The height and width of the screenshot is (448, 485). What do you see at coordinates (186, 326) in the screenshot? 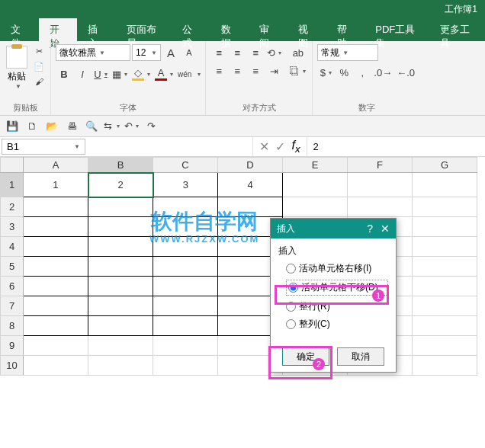
I see `cell-C8` at bounding box center [186, 326].